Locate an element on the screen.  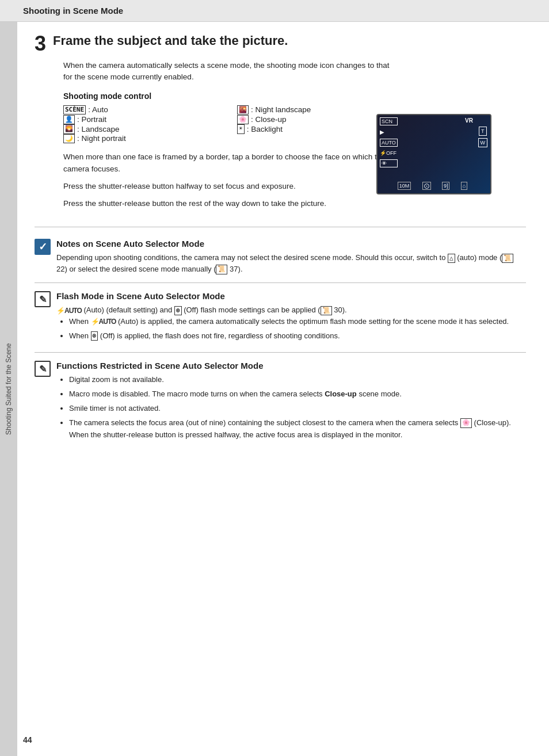
cam-vr-icon: VR is located at coordinates (469, 121).